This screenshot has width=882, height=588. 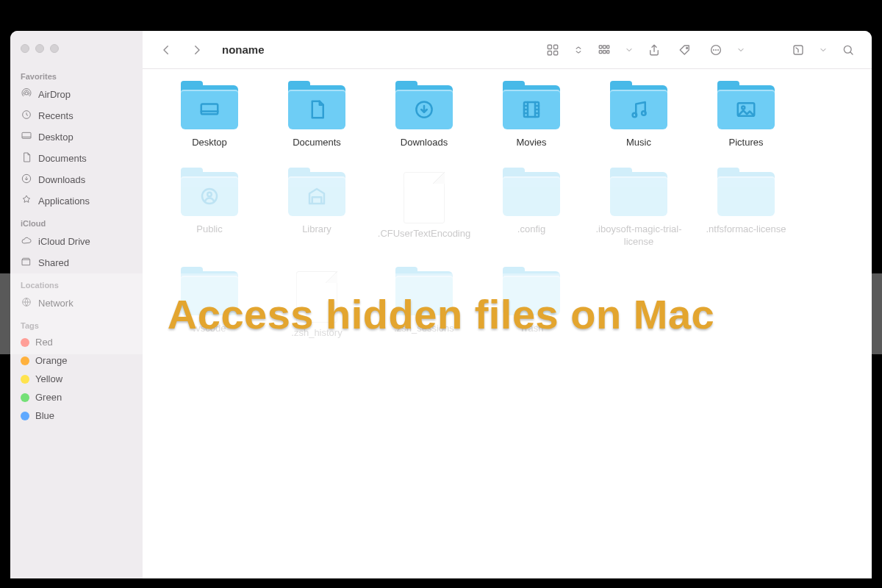 What do you see at coordinates (62, 179) in the screenshot?
I see `sidebar-item-label: Downloads` at bounding box center [62, 179].